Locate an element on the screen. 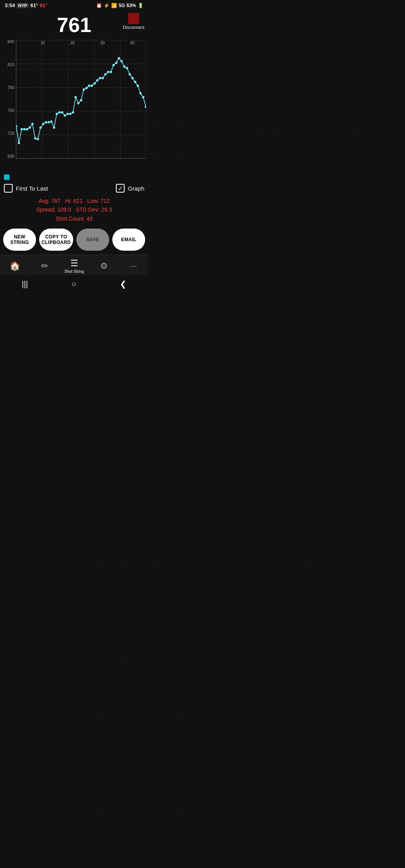 The height and width of the screenshot is (868, 405). checkmark-icon: ✓ is located at coordinates (120, 188).